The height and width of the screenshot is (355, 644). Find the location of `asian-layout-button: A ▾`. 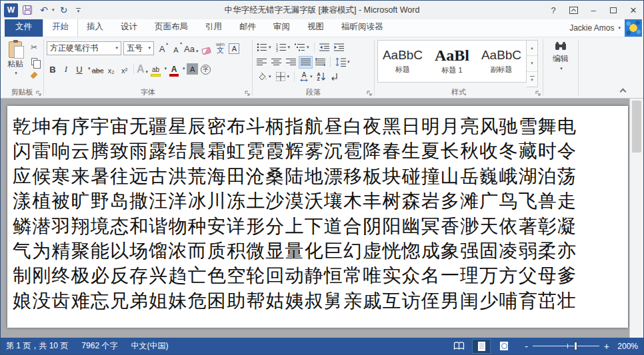

asian-layout-button: A ▾ is located at coordinates (306, 77).